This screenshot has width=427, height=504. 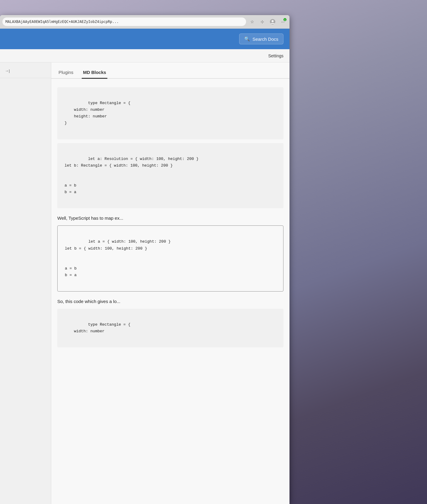 What do you see at coordinates (95, 73) in the screenshot?
I see `tab-md-blocks: MD Blocks` at bounding box center [95, 73].